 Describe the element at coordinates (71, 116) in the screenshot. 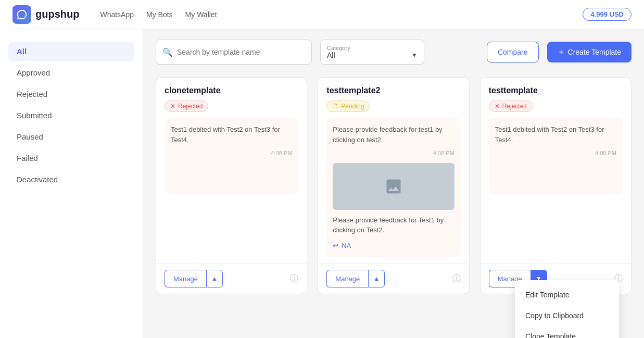

I see `sidebar-item-submitted: Submitted` at that location.